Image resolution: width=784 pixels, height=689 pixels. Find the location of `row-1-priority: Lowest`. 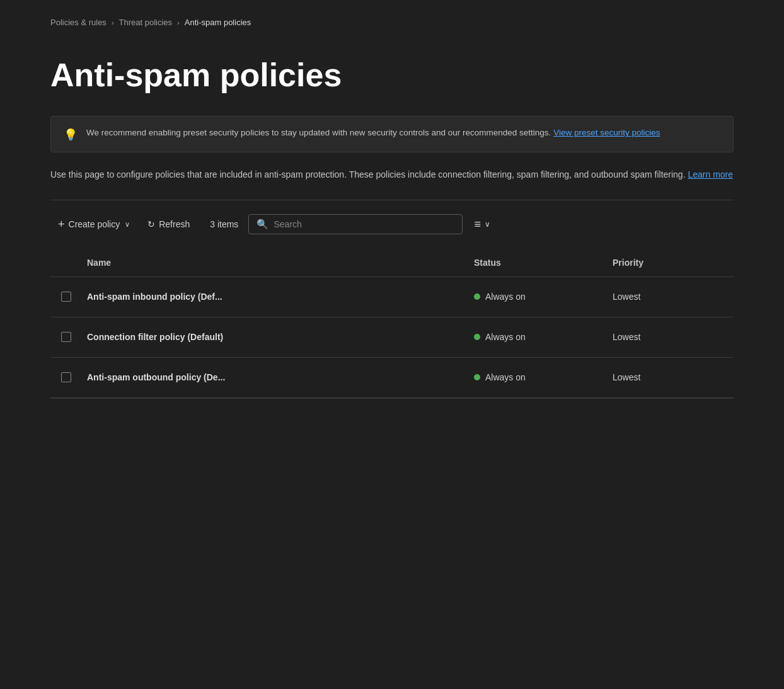

row-1-priority: Lowest is located at coordinates (671, 297).